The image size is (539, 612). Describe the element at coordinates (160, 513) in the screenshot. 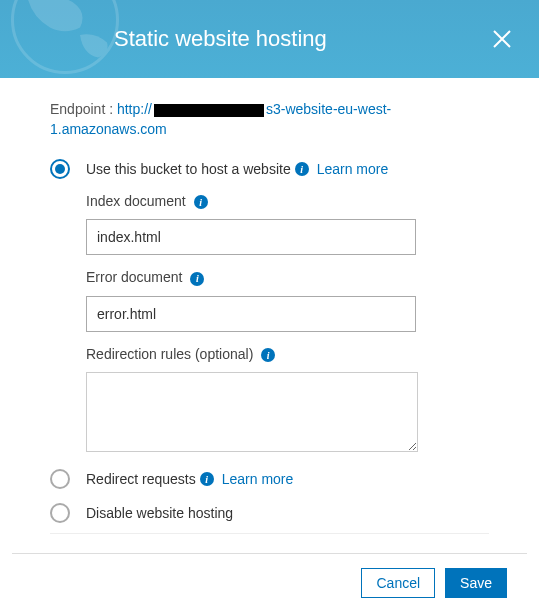

I see `option-disable-label: Disable website hosting` at that location.